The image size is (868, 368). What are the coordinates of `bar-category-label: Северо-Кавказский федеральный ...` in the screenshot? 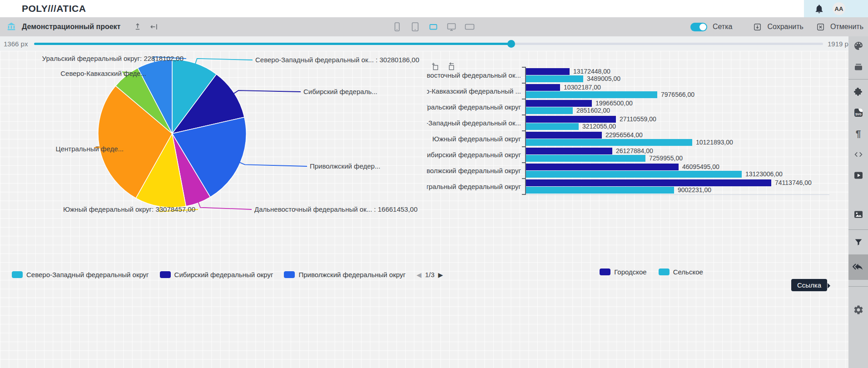 It's located at (476, 91).